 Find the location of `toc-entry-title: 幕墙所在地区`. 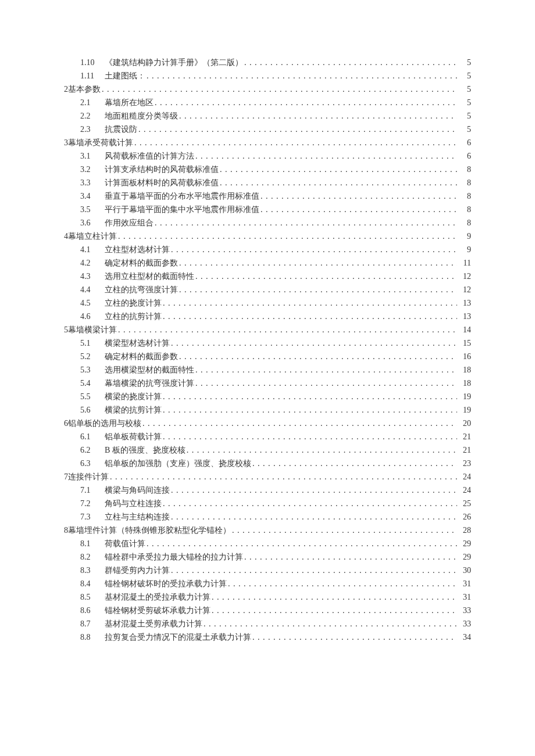

toc-entry-title: 幕墙所在地区 is located at coordinates (130, 102).